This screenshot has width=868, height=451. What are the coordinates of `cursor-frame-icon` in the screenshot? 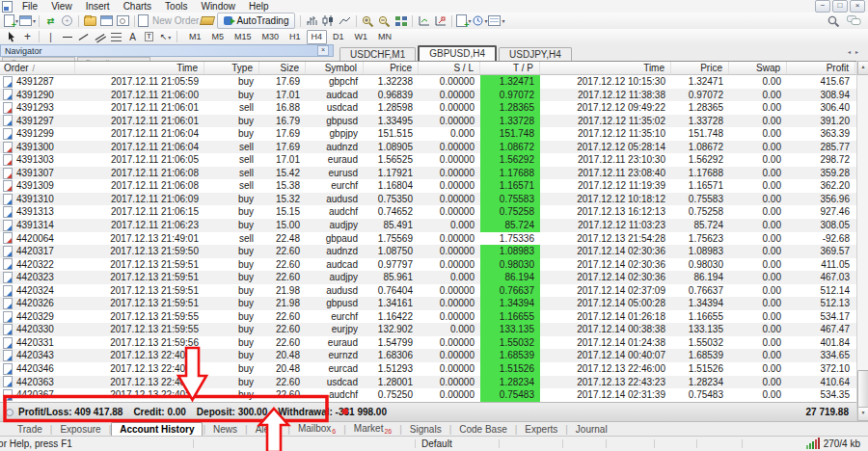 It's located at (440, 21).